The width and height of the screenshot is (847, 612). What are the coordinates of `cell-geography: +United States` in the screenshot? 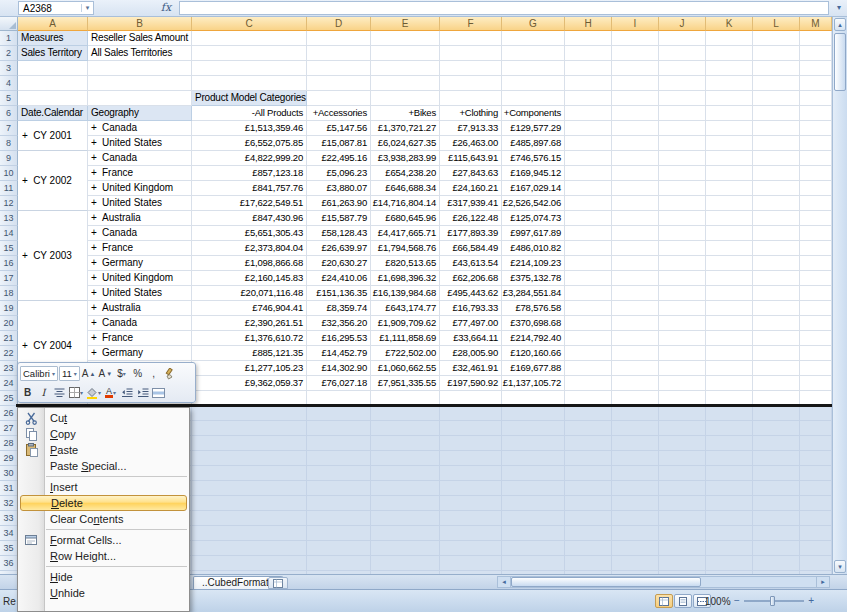 It's located at (140, 294).